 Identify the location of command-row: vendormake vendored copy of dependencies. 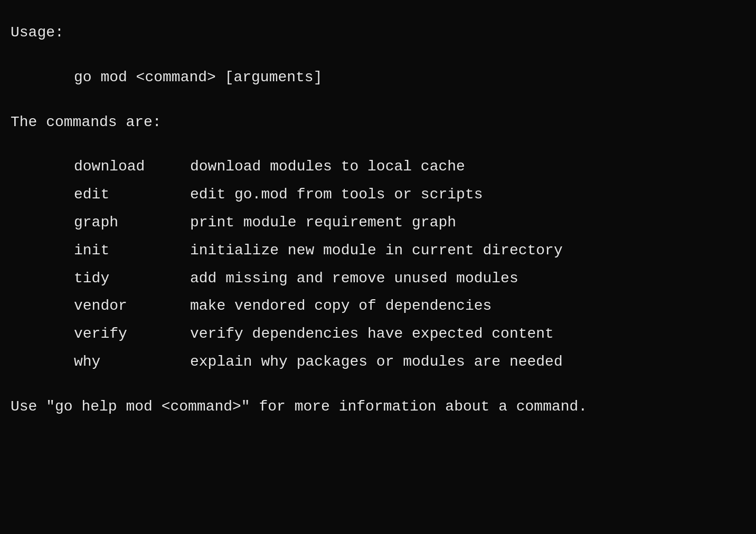
(410, 306).